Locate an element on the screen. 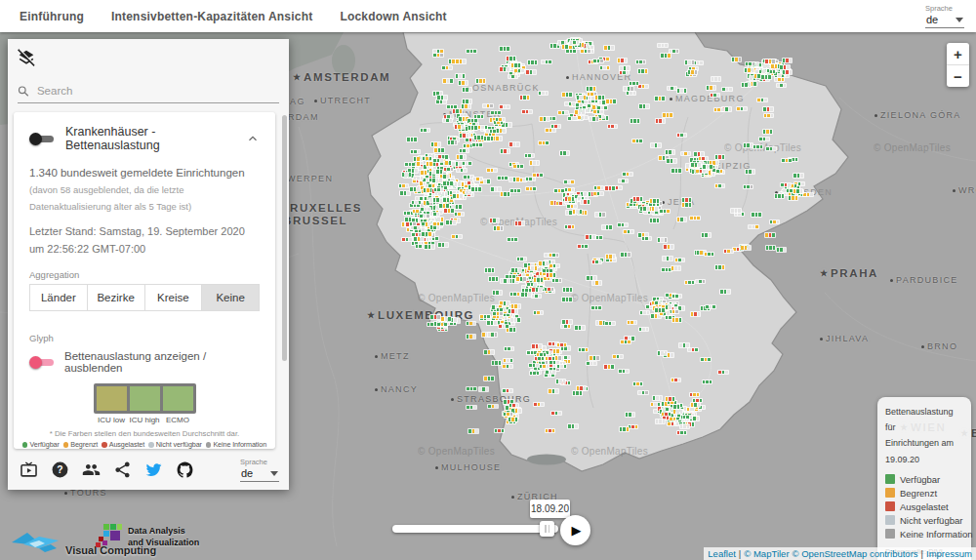 The width and height of the screenshot is (976, 560). nav-item-2: Intensivbetten-Kapazitäten Ansicht is located at coordinates (212, 17).